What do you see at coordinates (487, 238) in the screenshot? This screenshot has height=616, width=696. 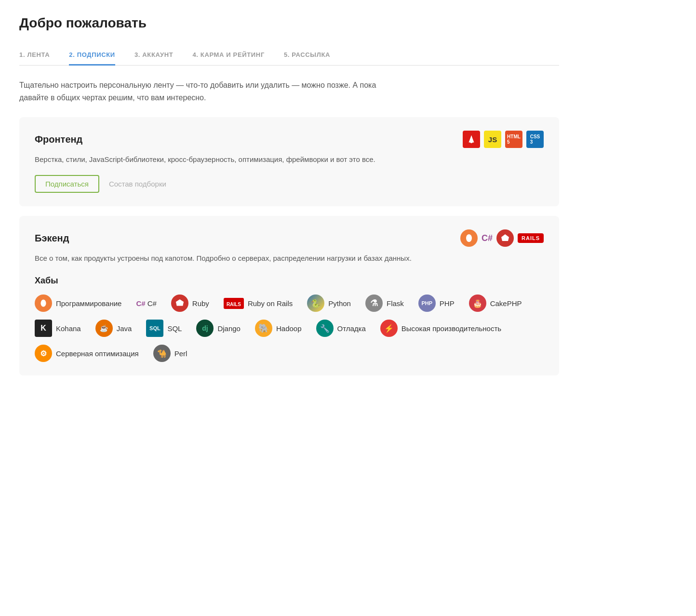 I see `csharp-backend-icon: C#` at bounding box center [487, 238].